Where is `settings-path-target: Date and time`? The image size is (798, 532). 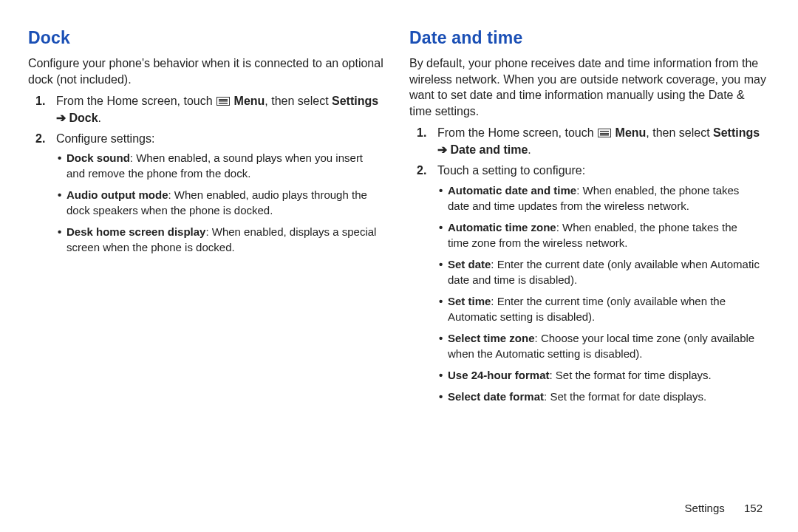 settings-path-target: Date and time is located at coordinates (488, 149).